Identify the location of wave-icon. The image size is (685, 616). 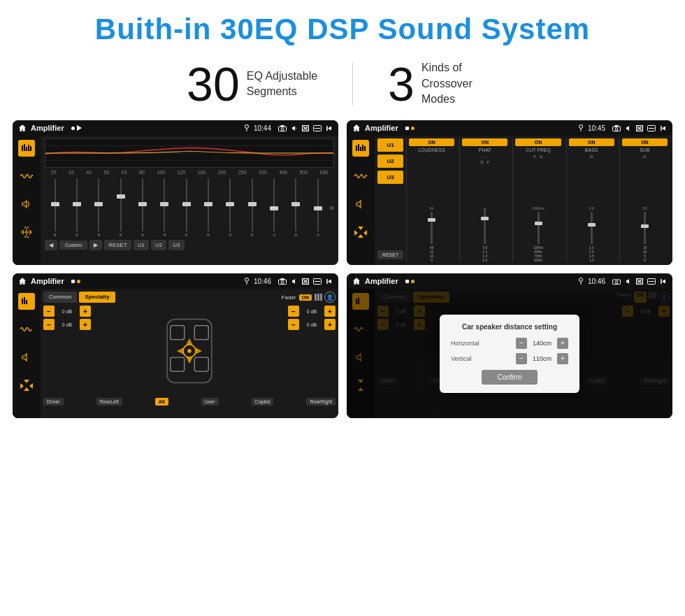
(27, 176).